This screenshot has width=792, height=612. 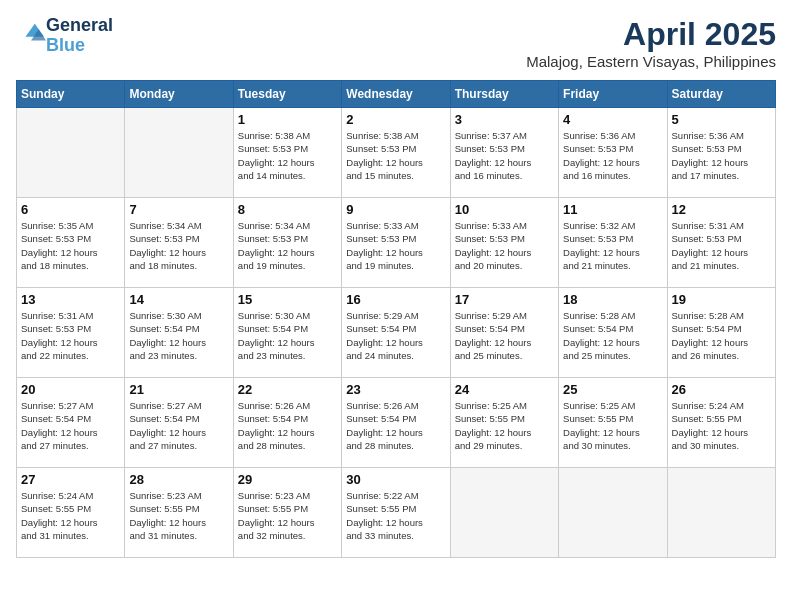 I want to click on day-number: 12, so click(x=722, y=210).